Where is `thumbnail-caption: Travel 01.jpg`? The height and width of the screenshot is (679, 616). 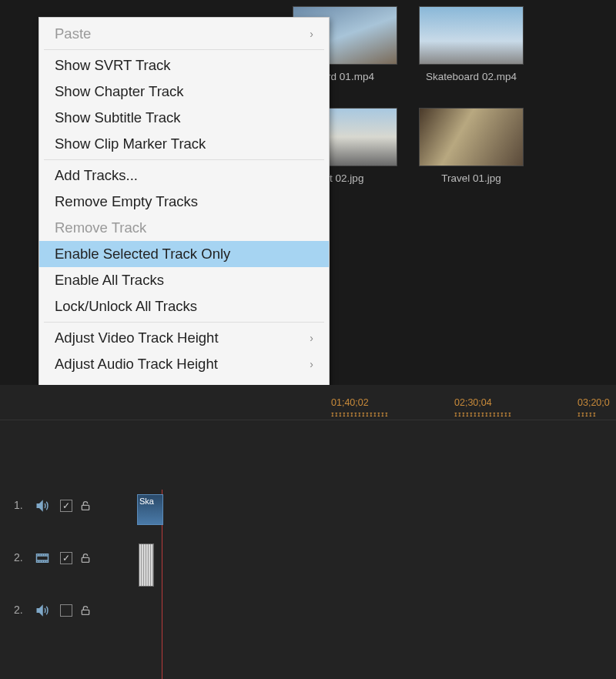 thumbnail-caption: Travel 01.jpg is located at coordinates (471, 179).